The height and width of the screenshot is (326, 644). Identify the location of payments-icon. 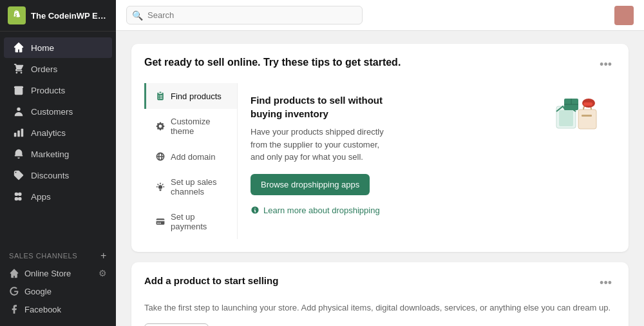
(160, 222).